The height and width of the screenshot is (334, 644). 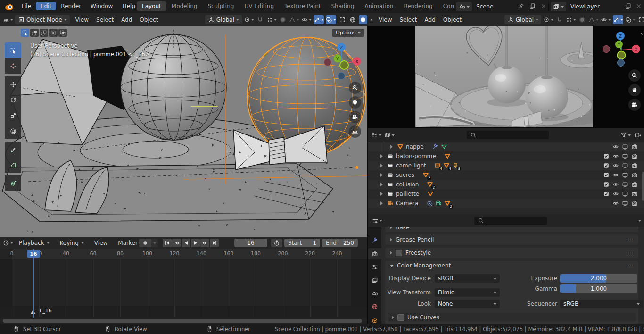 What do you see at coordinates (195, 243) in the screenshot?
I see `play-button` at bounding box center [195, 243].